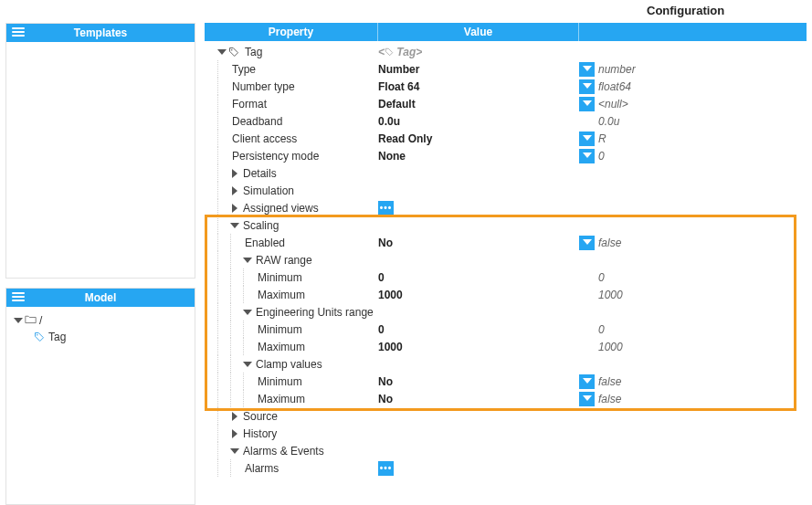 The height and width of the screenshot is (505, 812). Describe the element at coordinates (506, 468) in the screenshot. I see `row-alarms: Alarms •••` at that location.